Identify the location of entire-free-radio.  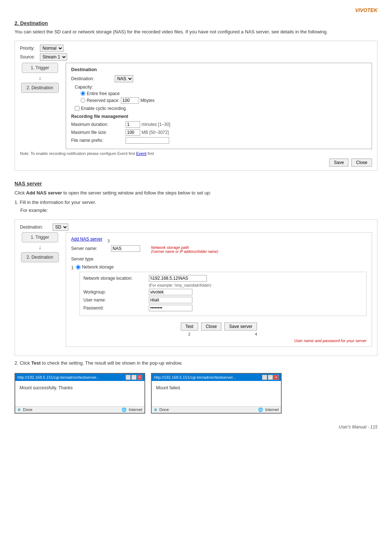
(83, 94).